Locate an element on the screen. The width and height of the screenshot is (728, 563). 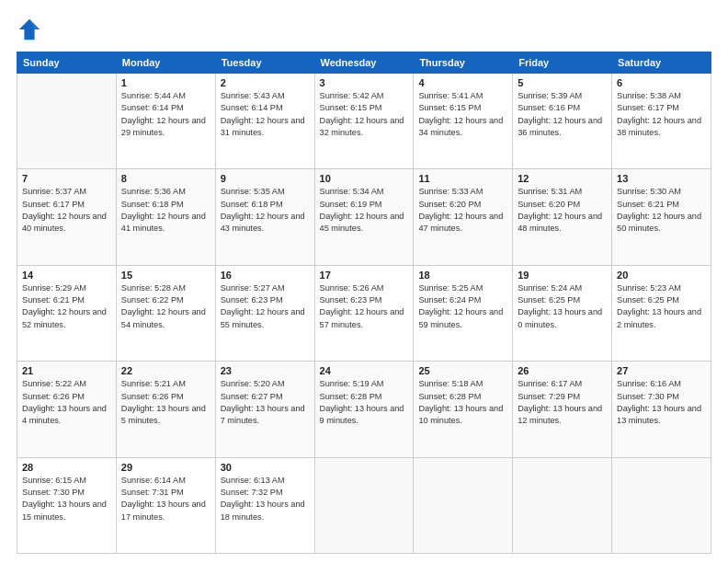
weekday-header-friday: Friday is located at coordinates (563, 63).